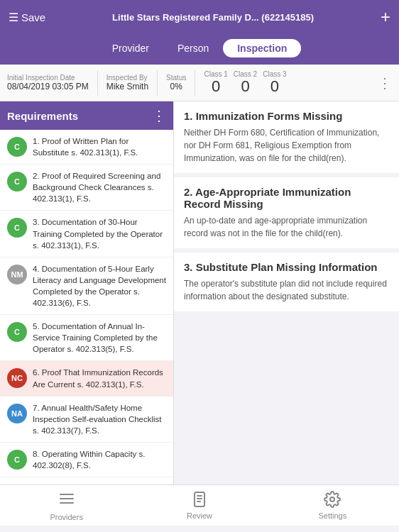 Image resolution: width=399 pixels, height=532 pixels. Describe the element at coordinates (287, 138) in the screenshot. I see `finding-card-1: 1. Immunization Forms Missing Neither DH…` at that location.